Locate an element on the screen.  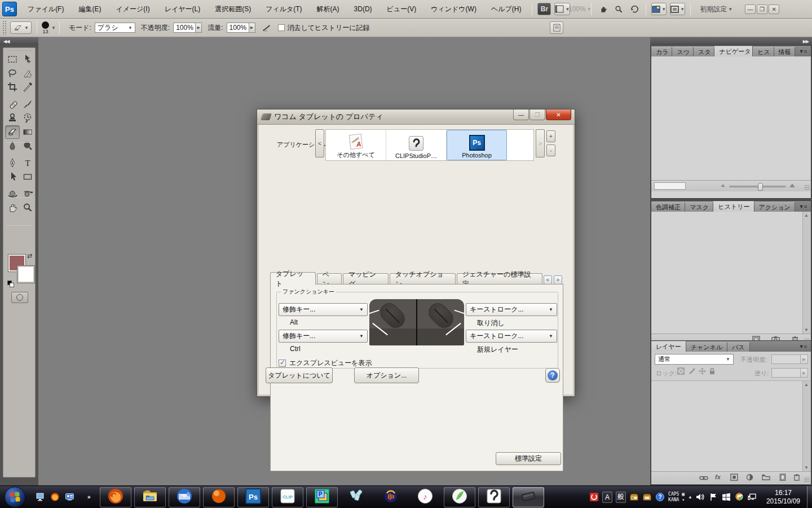
swap-colors-icon: ⇄ is located at coordinates (29, 256).